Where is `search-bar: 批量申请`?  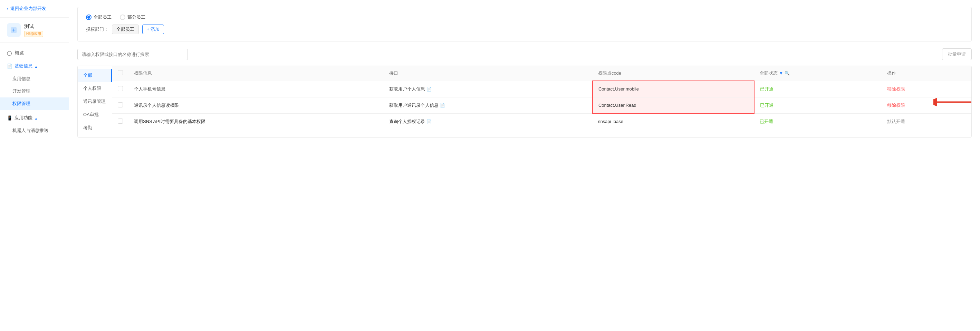 search-bar: 批量申请 is located at coordinates (524, 54).